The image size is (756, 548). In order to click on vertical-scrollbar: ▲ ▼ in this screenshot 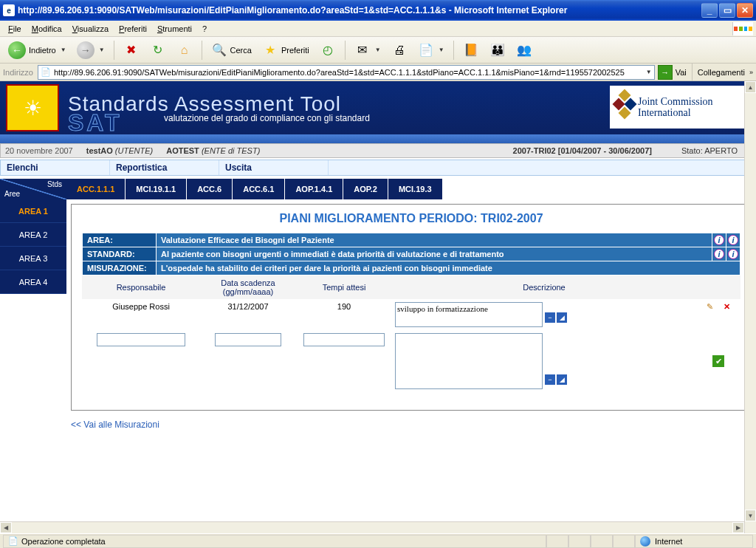, I will do `click(750, 307)`.